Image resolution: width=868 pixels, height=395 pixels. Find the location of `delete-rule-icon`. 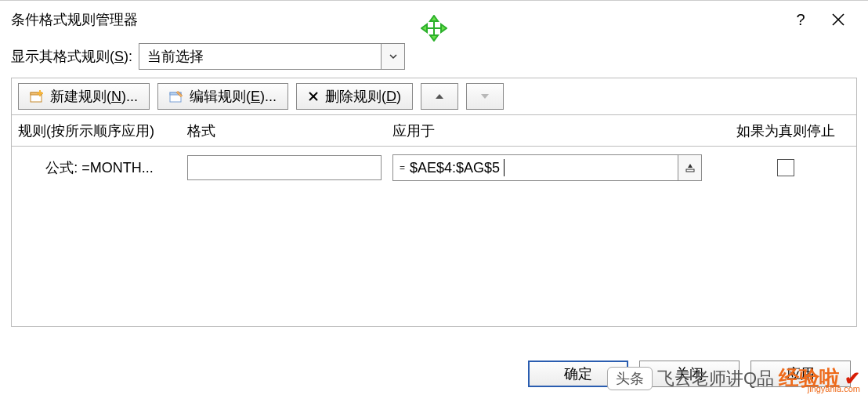

delete-rule-icon is located at coordinates (313, 96).